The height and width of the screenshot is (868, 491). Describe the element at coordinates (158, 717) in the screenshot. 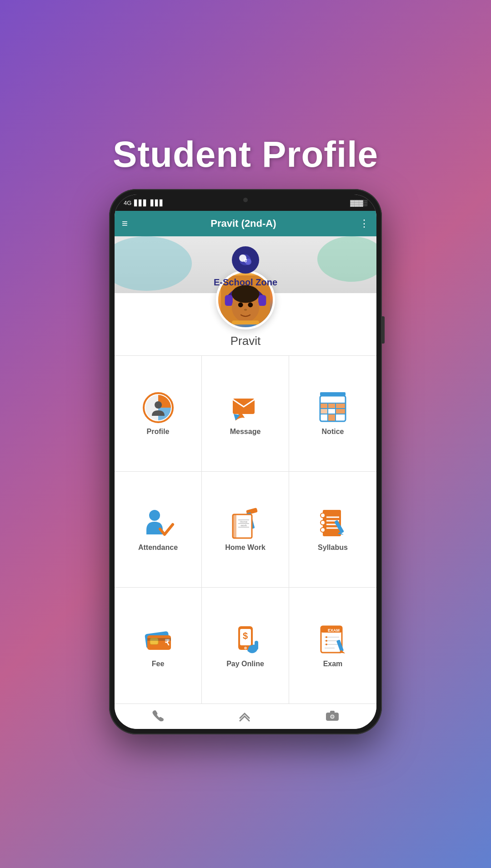

I see `phone-icon` at that location.